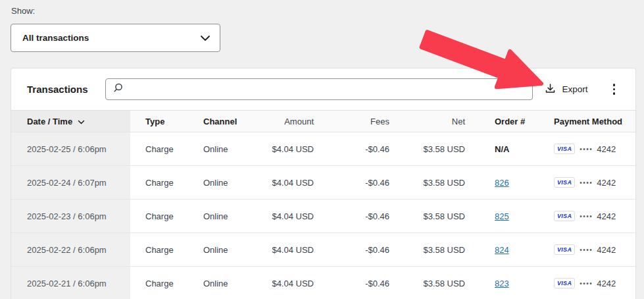 The height and width of the screenshot is (299, 644). Describe the element at coordinates (71, 216) in the screenshot. I see `cell-date: 2025-02-23 / 6:06pm` at that location.